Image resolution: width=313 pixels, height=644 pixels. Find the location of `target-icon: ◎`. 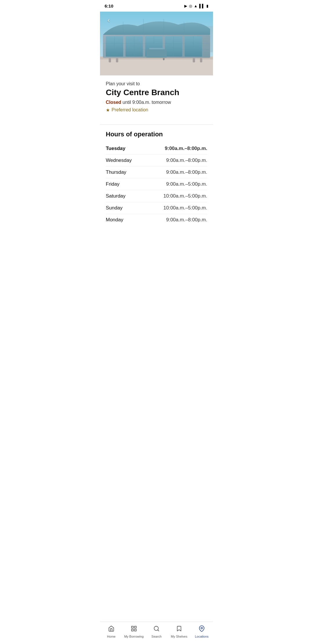

target-icon: ◎ is located at coordinates (191, 6).